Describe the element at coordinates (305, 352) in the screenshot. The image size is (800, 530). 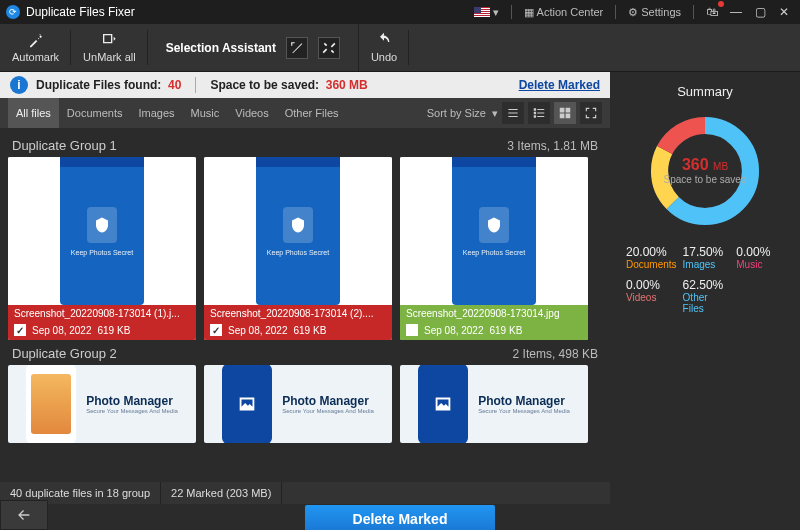
I see `group-header: Duplicate Group 2 2 Items, 498 KB` at that location.